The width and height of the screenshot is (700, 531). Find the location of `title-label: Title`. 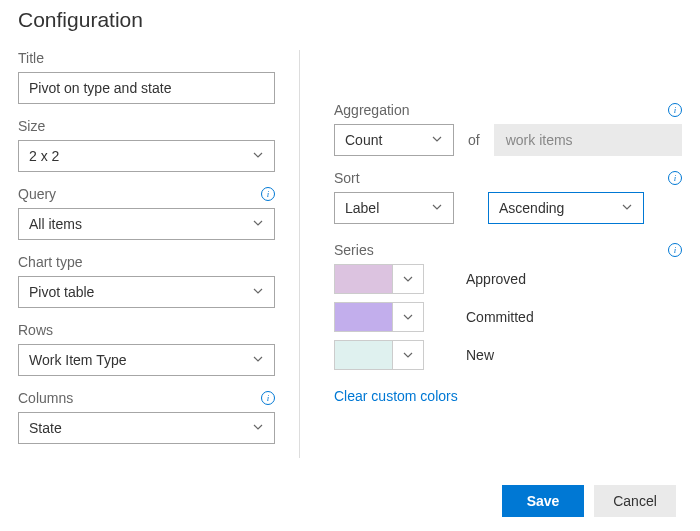

title-label: Title is located at coordinates (31, 58).